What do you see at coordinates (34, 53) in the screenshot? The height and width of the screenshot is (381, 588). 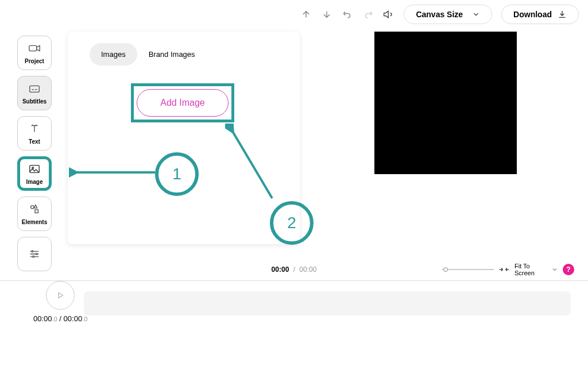 I see `sidebar-item-project: Project` at bounding box center [34, 53].